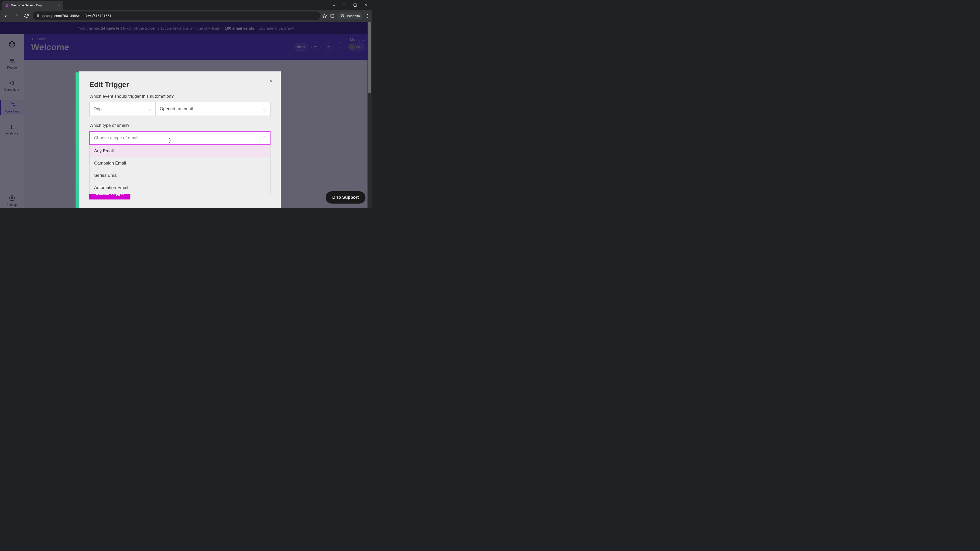 Image resolution: width=980 pixels, height=551 pixels. I want to click on lock-icon, so click(38, 16).